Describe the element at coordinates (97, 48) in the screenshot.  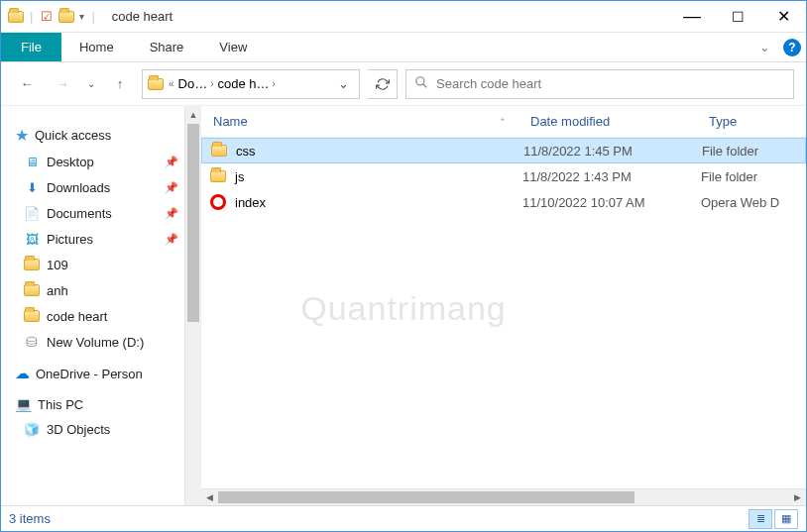
I see `tab-home: Home` at that location.